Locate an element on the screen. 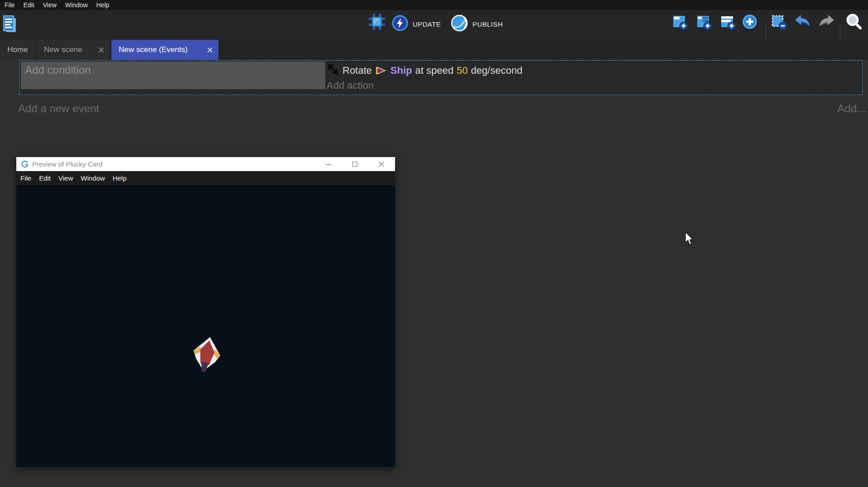 Image resolution: width=868 pixels, height=487 pixels. preview-menu-bar: File Edit View Window Help is located at coordinates (206, 178).